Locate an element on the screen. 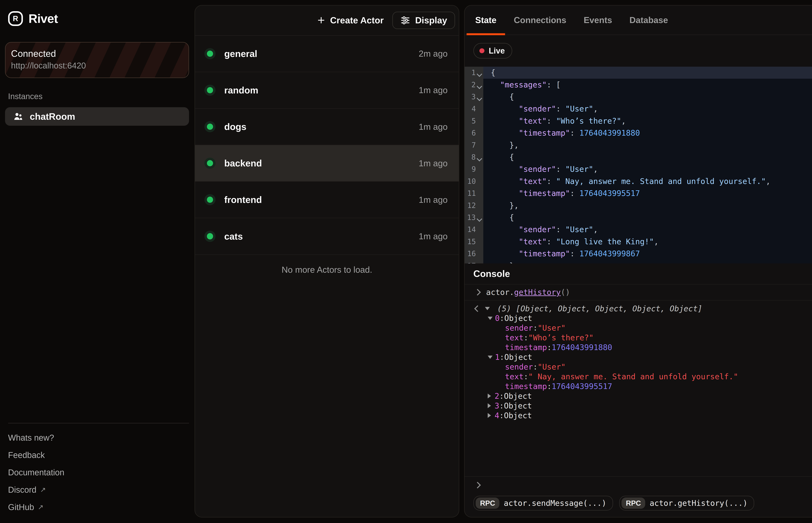  line-number: 4 is located at coordinates (474, 109).